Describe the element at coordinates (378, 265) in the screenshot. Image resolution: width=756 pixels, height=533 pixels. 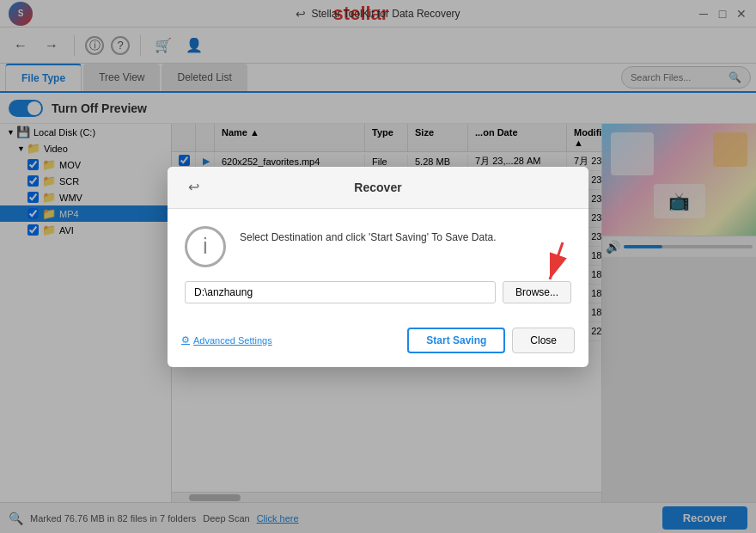
I see `modal-body: i Select Destination and click 'Start Sa…` at that location.